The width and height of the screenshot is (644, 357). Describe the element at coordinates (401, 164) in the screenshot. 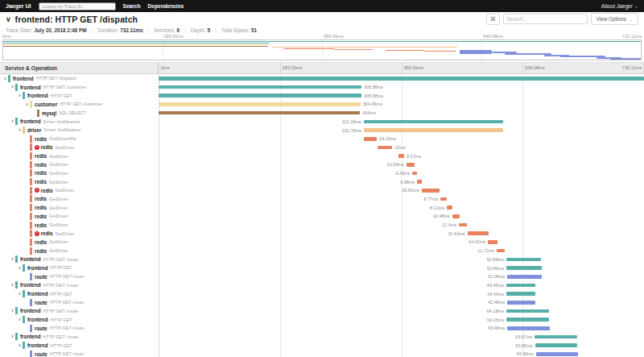

I see `span-bar-cell: 12.34ms` at that location.